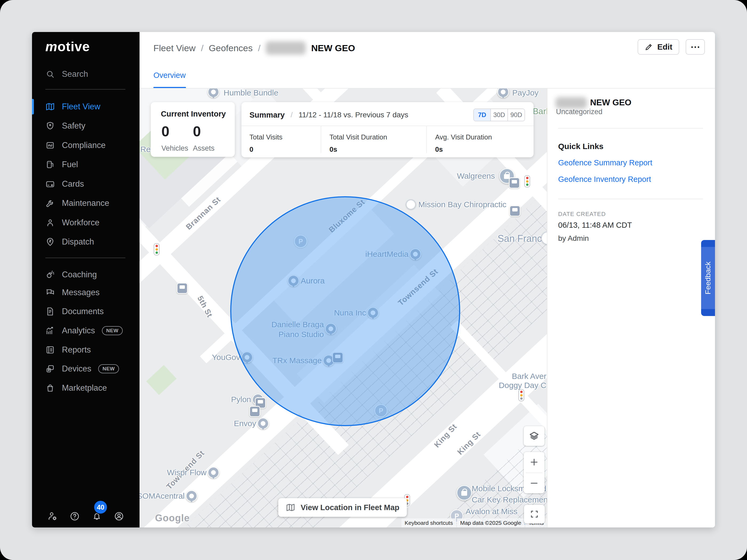  What do you see at coordinates (88, 145) in the screenshot?
I see `sidebar-item-compliance: Compliance` at bounding box center [88, 145].